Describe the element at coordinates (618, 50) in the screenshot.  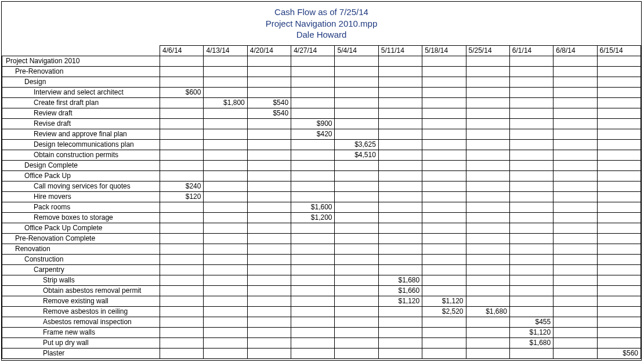
I see `col-header: 6/15/14` at that location.